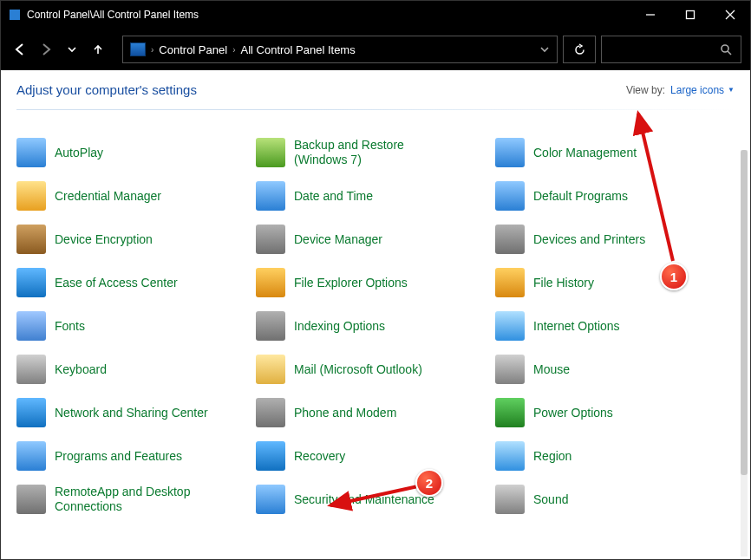 This screenshot has width=751, height=560. I want to click on control-panel-title-icon, so click(15, 15).